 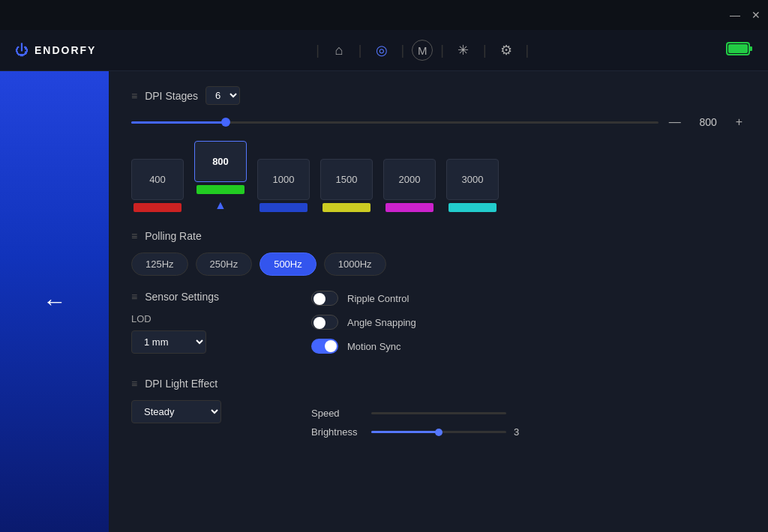 I want to click on dpi-active-arrow: ▲, so click(x=220, y=205).